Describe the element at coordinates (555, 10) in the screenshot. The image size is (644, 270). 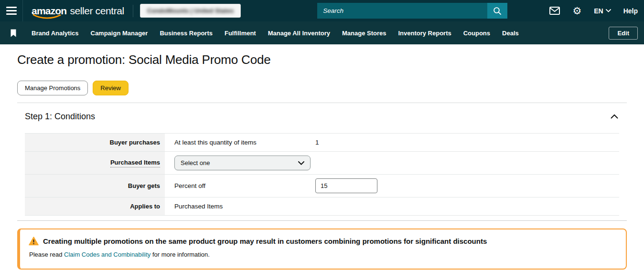
I see `messages-button` at that location.